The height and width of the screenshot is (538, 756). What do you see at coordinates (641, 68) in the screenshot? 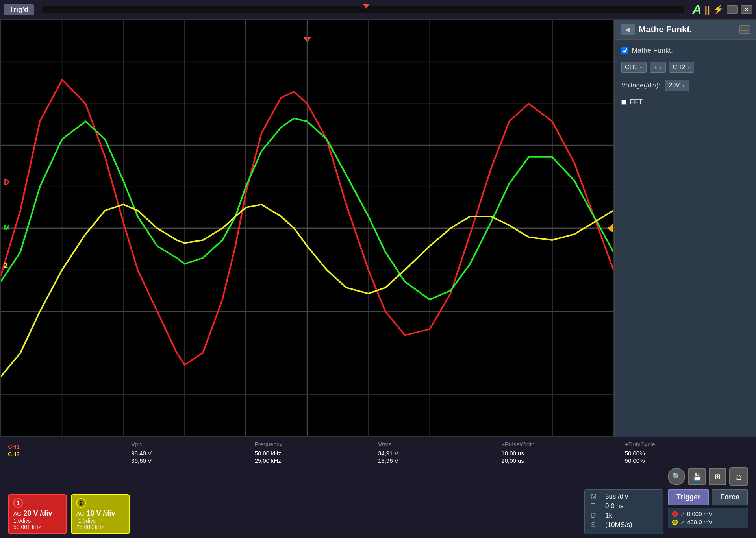
I see `ch1-dropdown-arrow: ▼` at bounding box center [641, 68].